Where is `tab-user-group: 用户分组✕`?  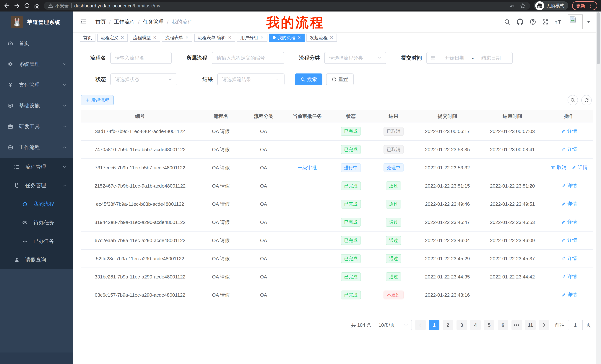
tab-user-group: 用户分组✕ is located at coordinates (252, 38).